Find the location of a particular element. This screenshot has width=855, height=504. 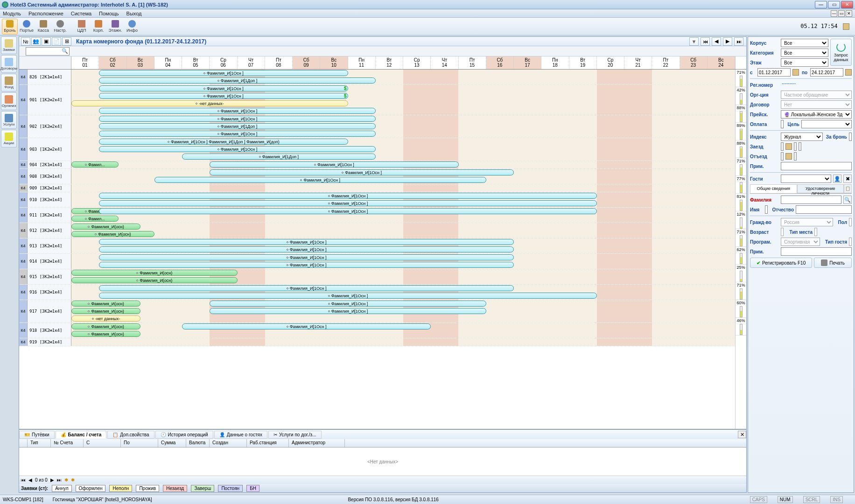

menu-help: Помощь is located at coordinates (109, 14).